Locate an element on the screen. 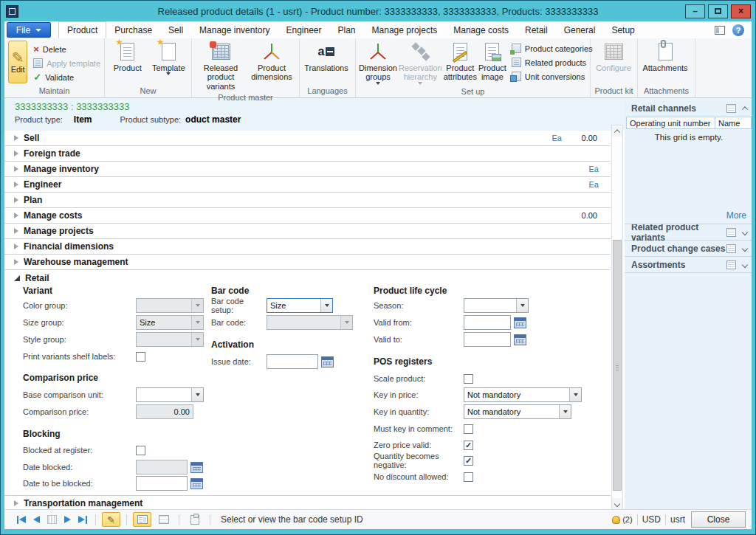 This screenshot has width=756, height=535. previous-record-button is located at coordinates (37, 520).